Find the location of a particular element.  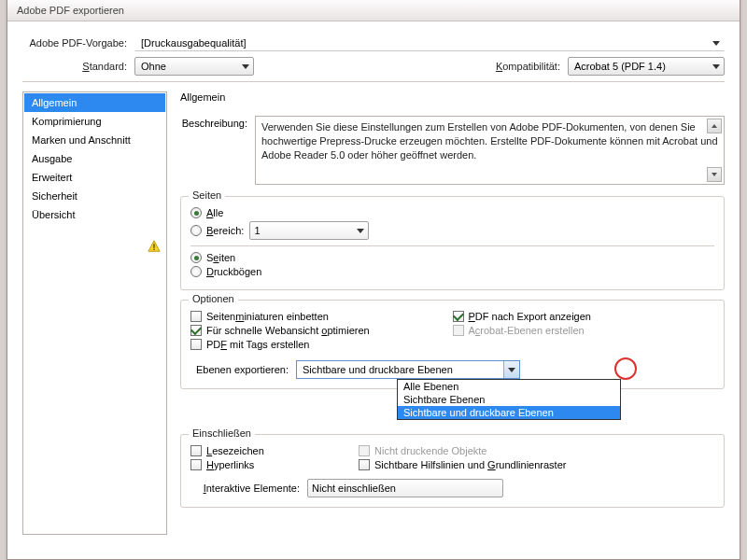

scroll-down-button is located at coordinates (714, 175).